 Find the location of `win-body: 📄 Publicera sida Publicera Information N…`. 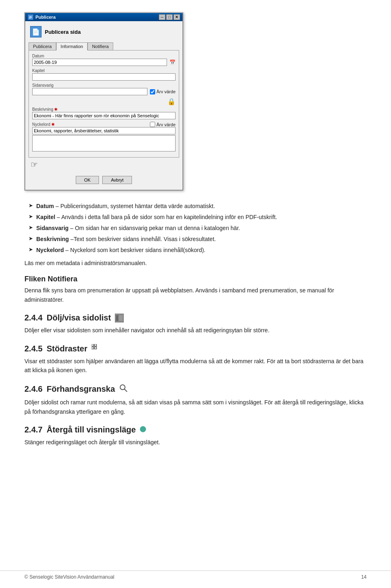

win-body: 📄 Publicera sida Publicera Information N… is located at coordinates (104, 105).